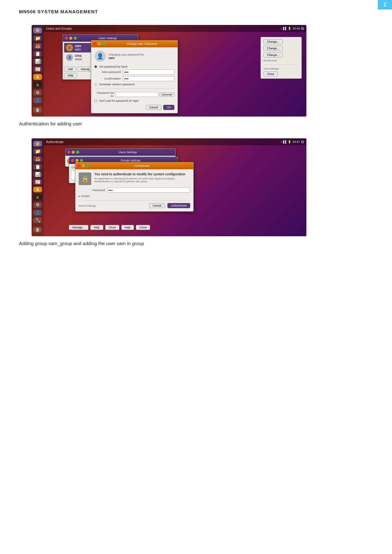  Describe the element at coordinates (38, 220) in the screenshot. I see `taskbar2-icon-extra: 🔧` at that location.